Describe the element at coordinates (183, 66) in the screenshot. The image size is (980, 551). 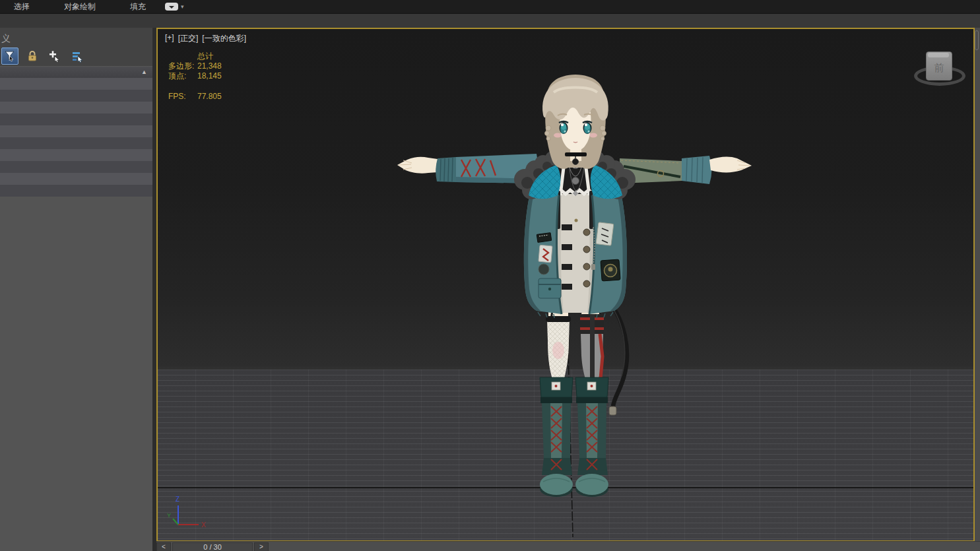
I see `stats-polys-label: 多边形:` at that location.